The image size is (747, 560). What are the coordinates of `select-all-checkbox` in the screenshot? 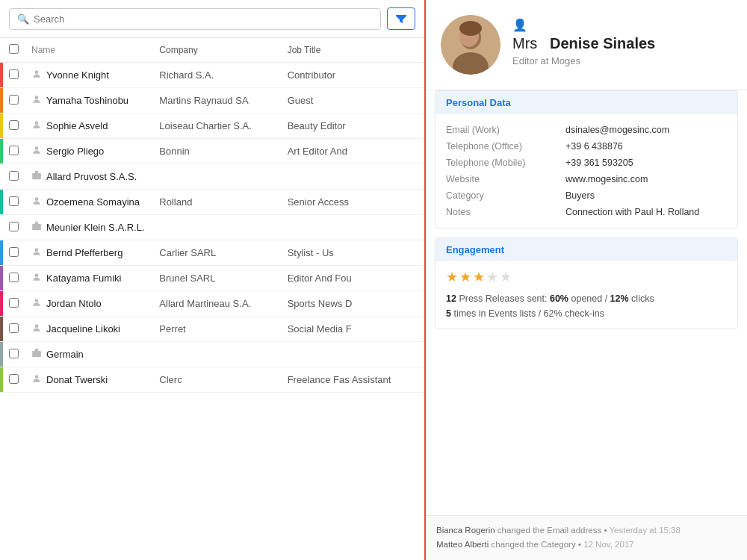 It's located at (13, 49).